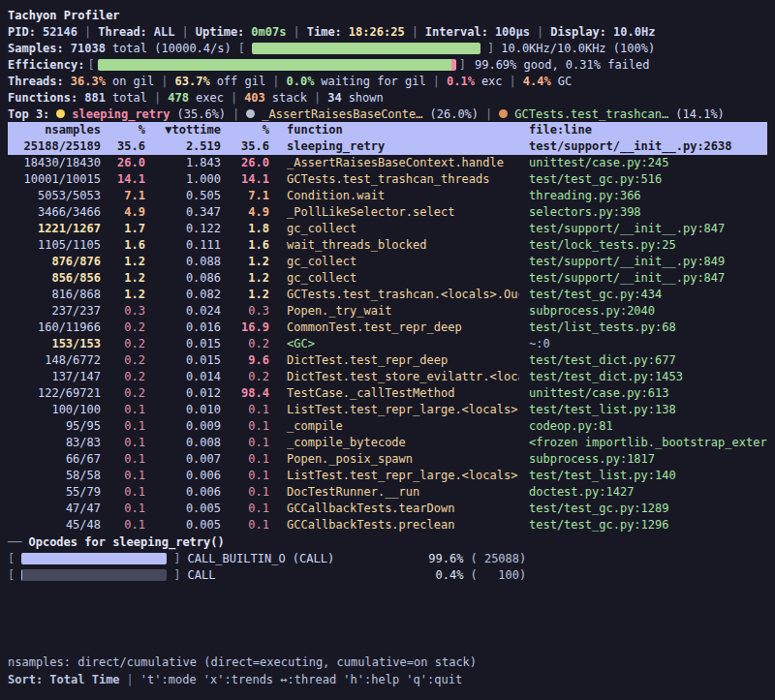 The image size is (775, 700). Describe the element at coordinates (21, 32) in the screenshot. I see `pid-label: PID:` at that location.